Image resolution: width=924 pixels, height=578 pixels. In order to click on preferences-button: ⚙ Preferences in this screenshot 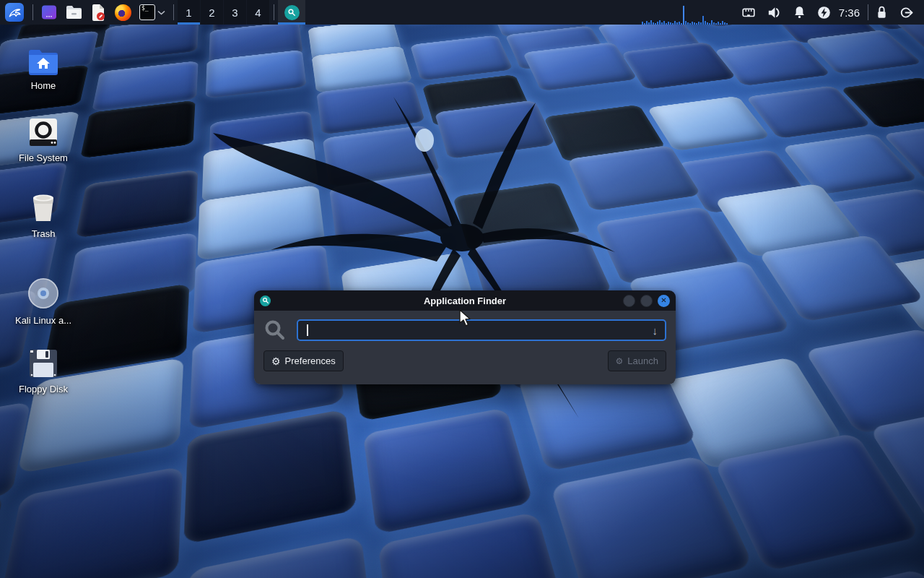, I will do `click(303, 361)`.